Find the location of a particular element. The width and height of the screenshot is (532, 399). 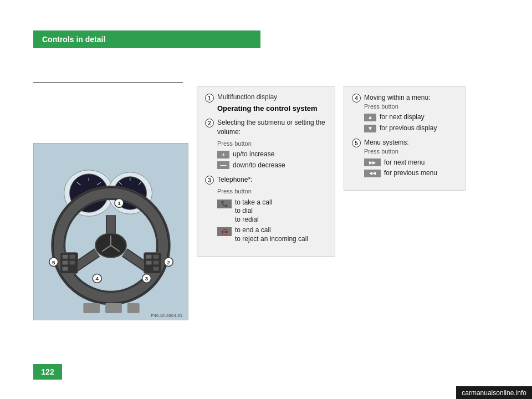

minus-icon: — is located at coordinates (223, 165).